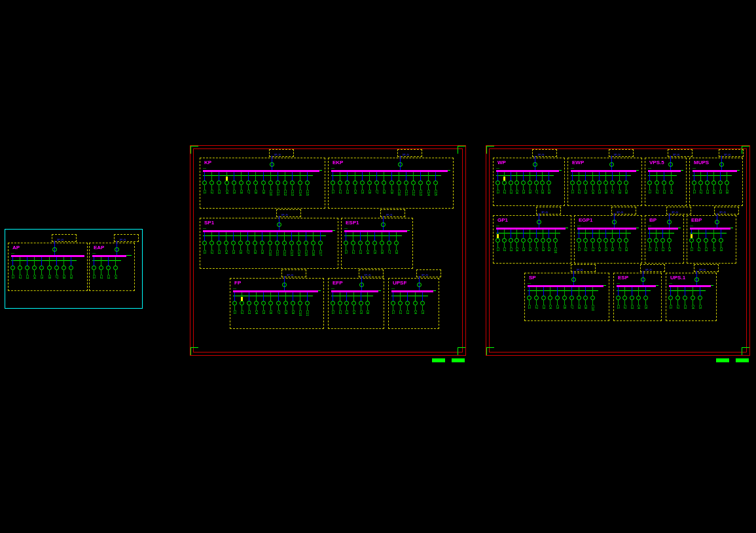 The width and height of the screenshot is (756, 533). What do you see at coordinates (579, 307) in the screenshot?
I see `circuit-label: C8` at bounding box center [579, 307].